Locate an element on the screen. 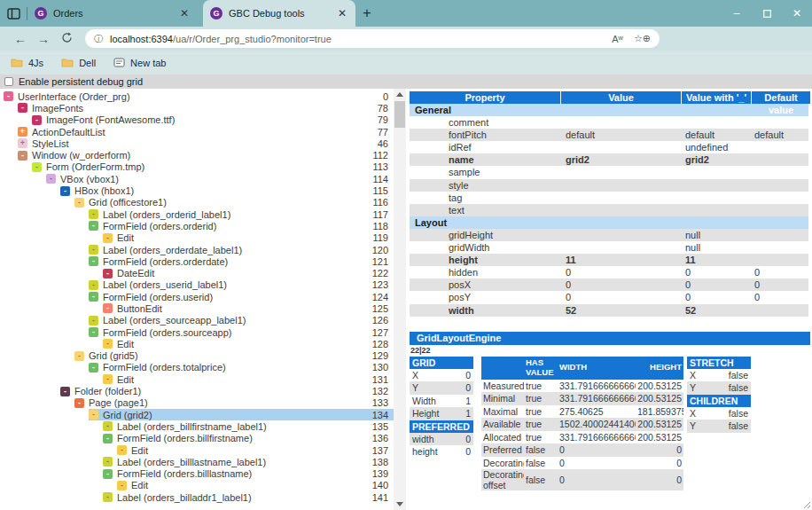  tree-row: -Label (orders_billlastname_label1)138 is located at coordinates (197, 461).